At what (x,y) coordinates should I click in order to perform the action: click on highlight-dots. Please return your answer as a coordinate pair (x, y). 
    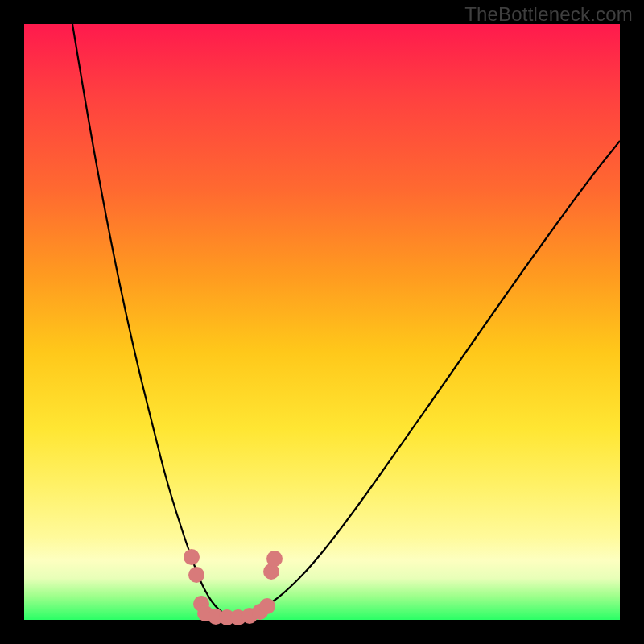
    Looking at the image, I should click on (233, 588).